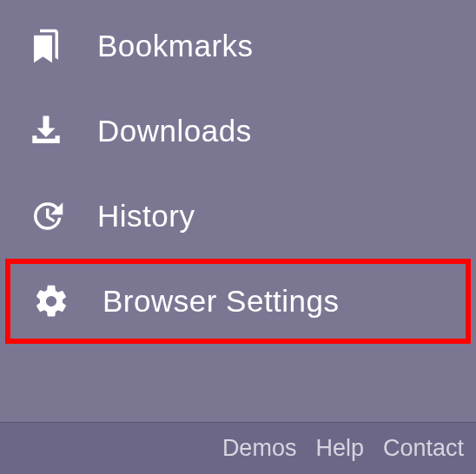 The width and height of the screenshot is (476, 474). What do you see at coordinates (146, 216) in the screenshot?
I see `menu-label-history: History` at bounding box center [146, 216].